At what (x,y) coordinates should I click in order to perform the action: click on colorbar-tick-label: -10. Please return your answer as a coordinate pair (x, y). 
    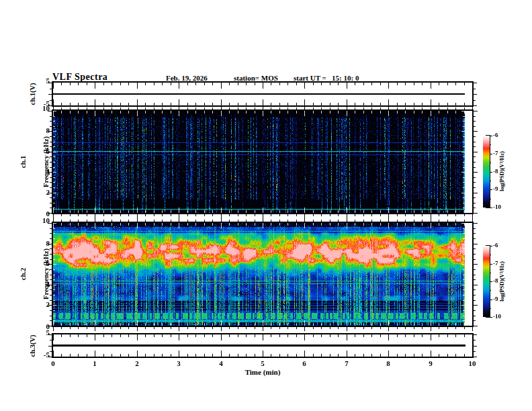
    Looking at the image, I should click on (502, 207).